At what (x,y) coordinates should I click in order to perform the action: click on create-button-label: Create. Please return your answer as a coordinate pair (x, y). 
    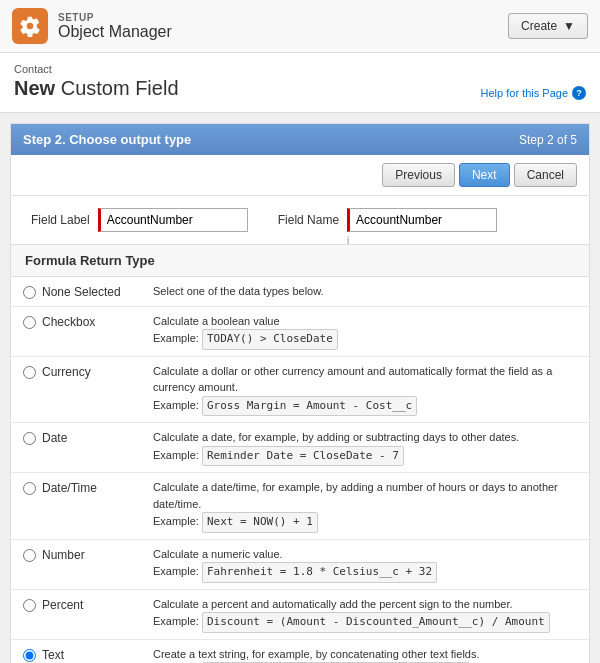
    Looking at the image, I should click on (539, 26).